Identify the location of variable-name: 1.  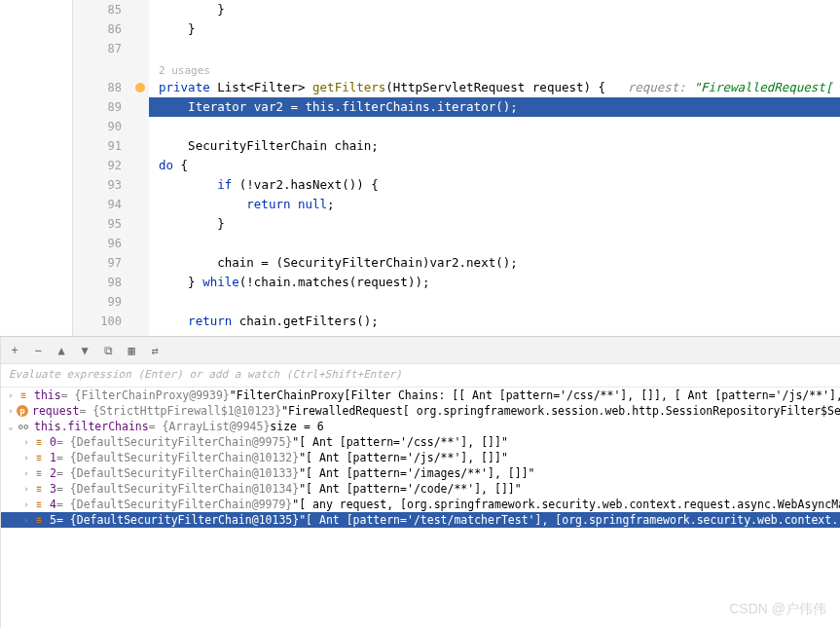
(53, 458).